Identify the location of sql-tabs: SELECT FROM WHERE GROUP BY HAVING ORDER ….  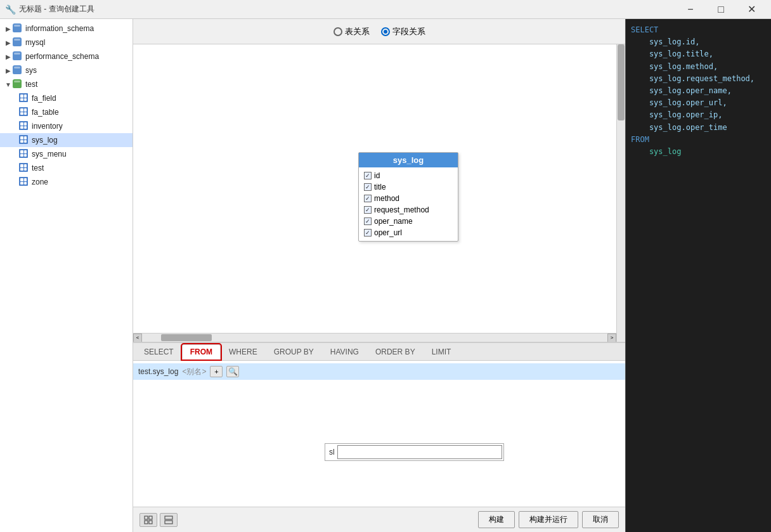
(379, 352).